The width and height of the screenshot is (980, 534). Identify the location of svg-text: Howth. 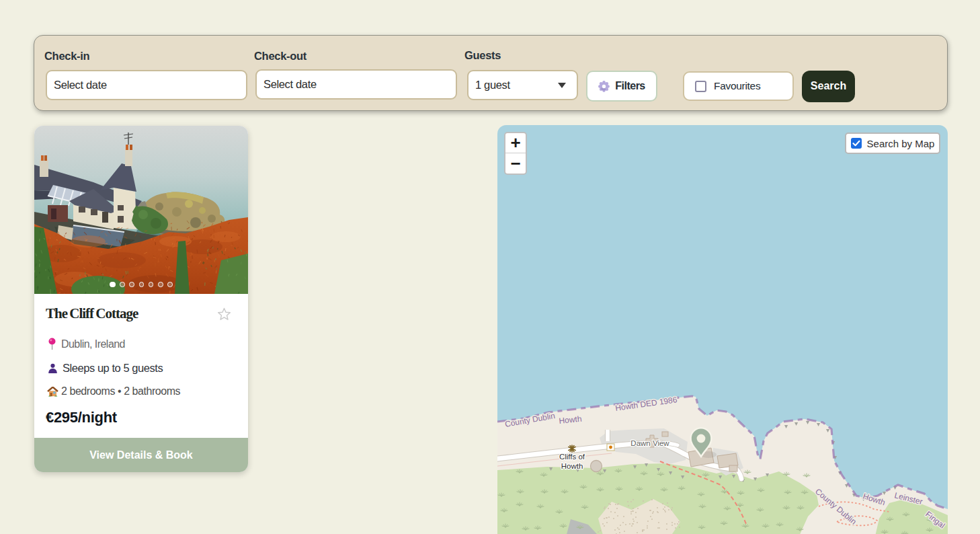
(573, 466).